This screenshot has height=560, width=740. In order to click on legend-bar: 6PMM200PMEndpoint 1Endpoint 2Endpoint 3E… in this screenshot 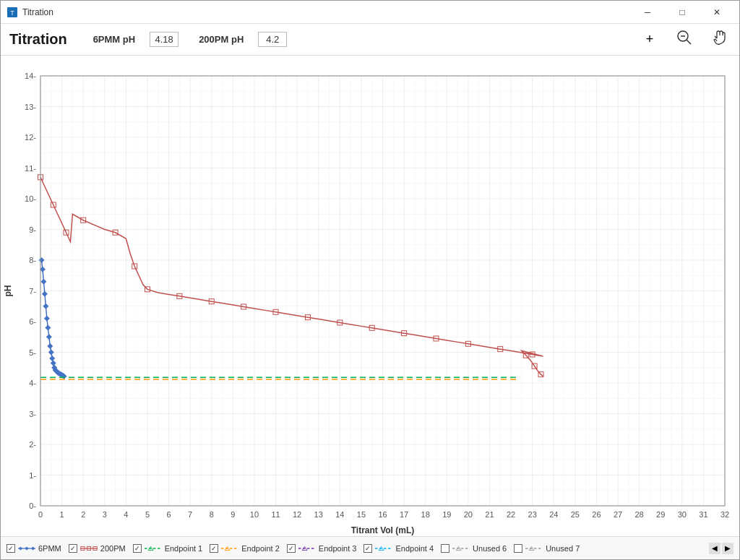, I will do `click(370, 548)`.